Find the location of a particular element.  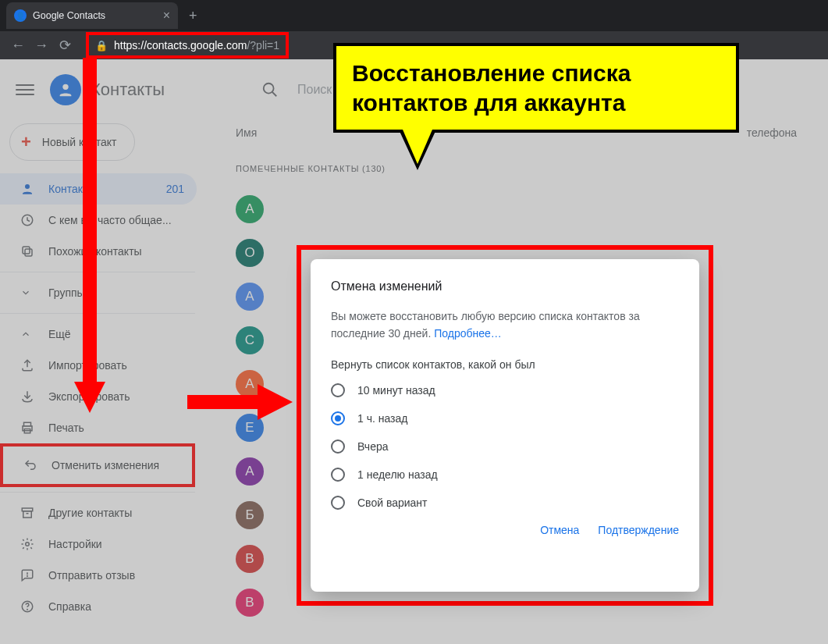

chevron-up-icon is located at coordinates (34, 334).